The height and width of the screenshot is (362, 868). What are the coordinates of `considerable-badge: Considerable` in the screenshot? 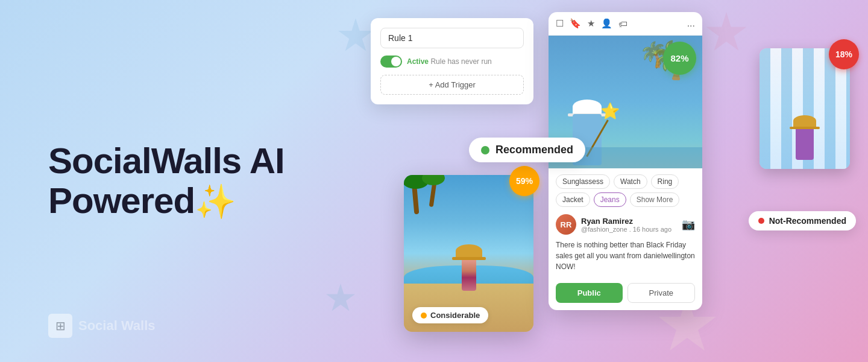 It's located at (450, 315).